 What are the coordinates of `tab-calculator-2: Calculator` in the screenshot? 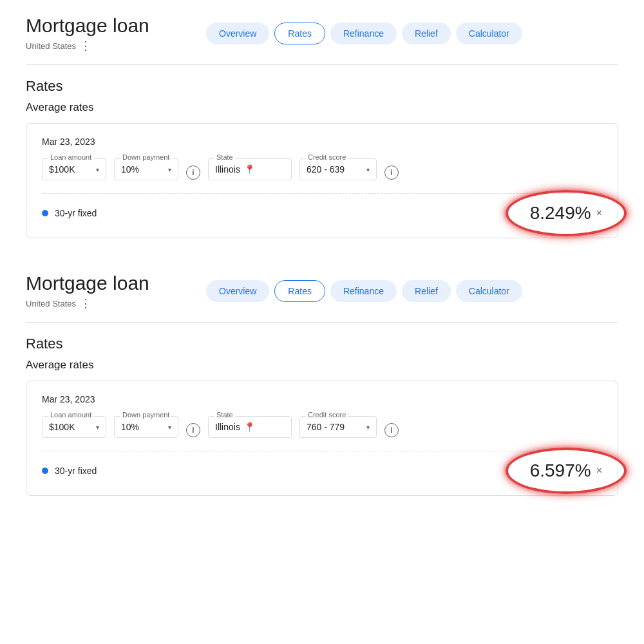 It's located at (489, 291).